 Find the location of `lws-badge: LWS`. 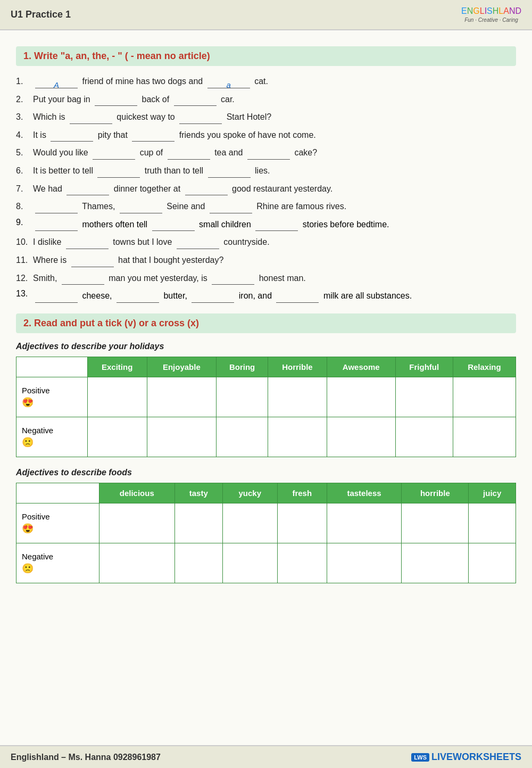

lws-badge: LWS is located at coordinates (420, 757).